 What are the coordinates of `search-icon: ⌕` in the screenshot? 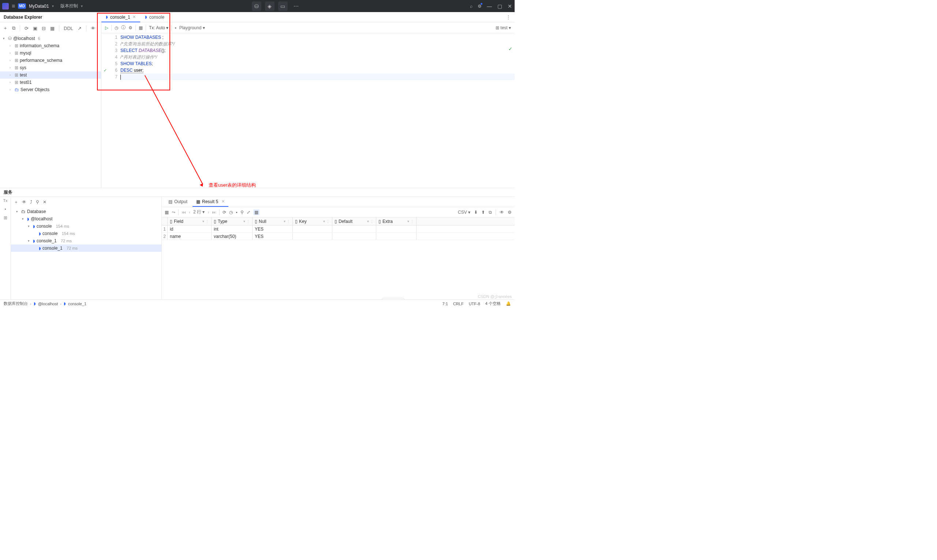 It's located at (471, 6).